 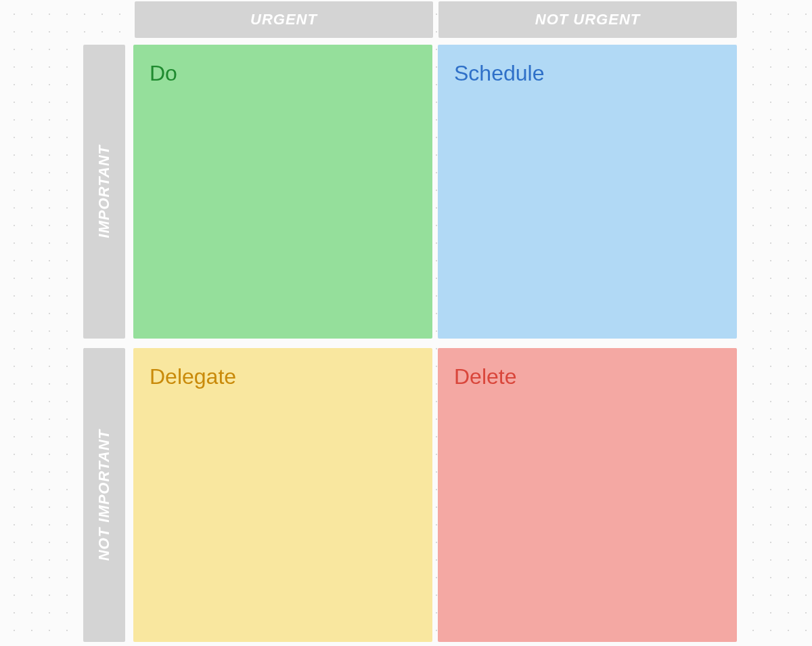 What do you see at coordinates (284, 20) in the screenshot?
I see `column-header-label: URGENT` at bounding box center [284, 20].